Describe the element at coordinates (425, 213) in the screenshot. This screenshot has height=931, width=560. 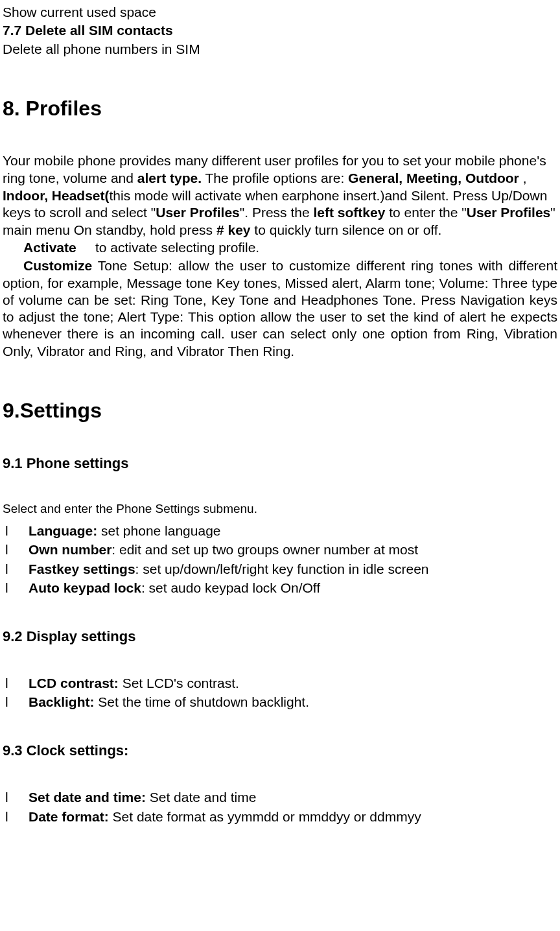
I see `text: to enter the "` at that location.